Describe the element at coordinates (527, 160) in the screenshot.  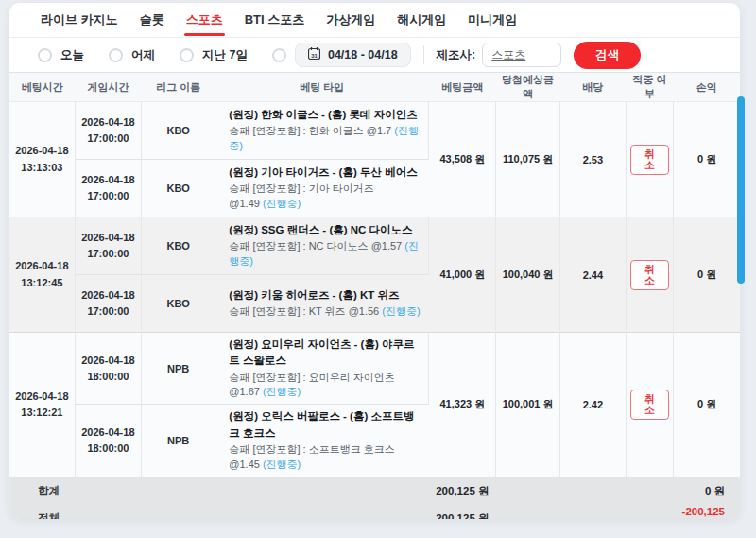
I see `expected-win-cell: 110,075 원` at that location.